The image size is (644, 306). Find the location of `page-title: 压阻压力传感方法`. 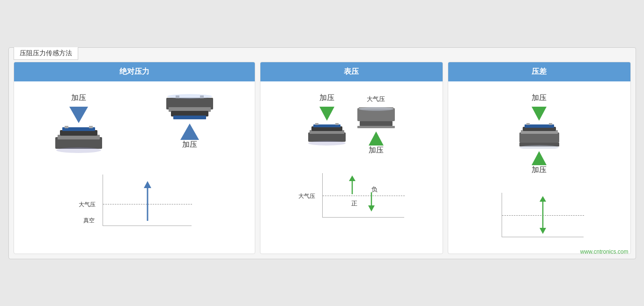

page-title: 压阻压力传感方法 is located at coordinates (46, 53).